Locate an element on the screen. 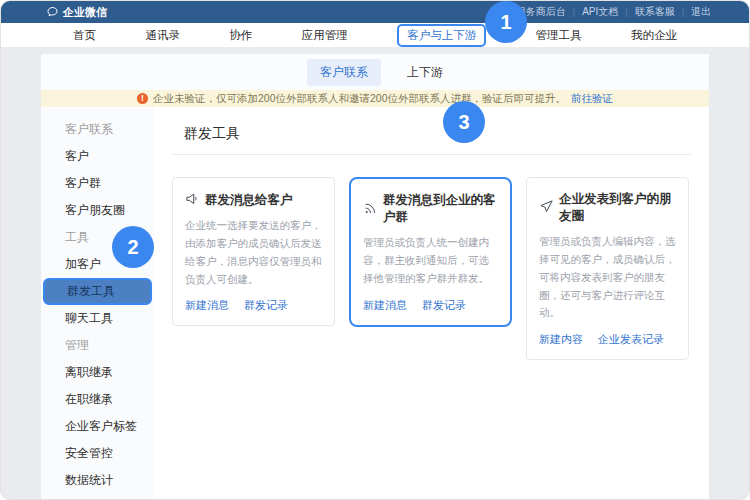 The image size is (750, 500). card-title-row: 群发消息给客户 is located at coordinates (254, 200).